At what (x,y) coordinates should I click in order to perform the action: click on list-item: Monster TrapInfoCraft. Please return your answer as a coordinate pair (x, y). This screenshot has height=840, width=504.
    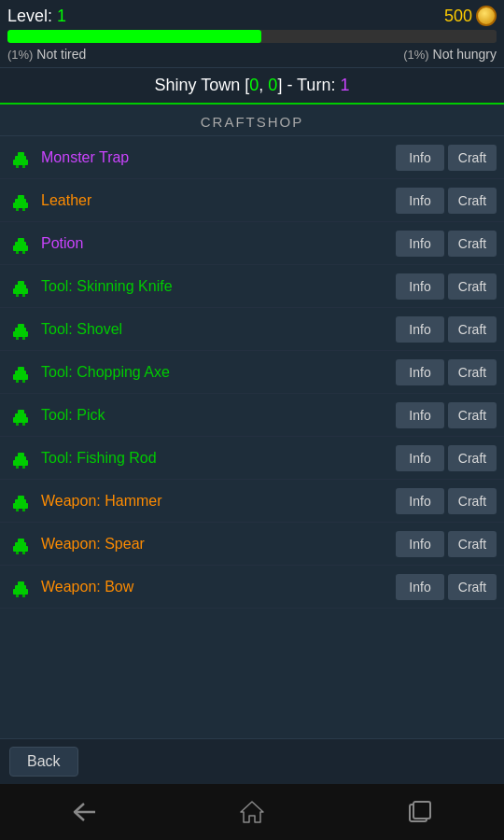
    Looking at the image, I should click on (252, 158).